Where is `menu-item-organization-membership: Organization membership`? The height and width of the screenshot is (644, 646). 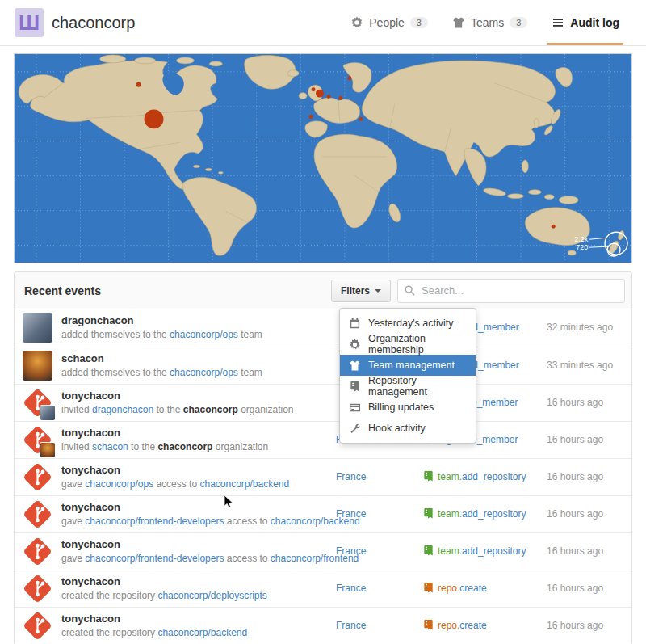 menu-item-organization-membership: Organization membership is located at coordinates (408, 344).